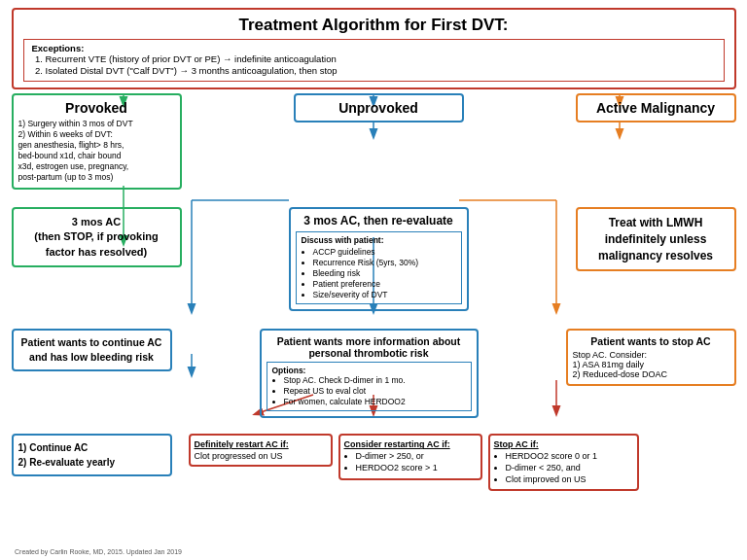 This screenshot has height=560, width=747. I want to click on active-malignancy-title: Active Malignancy, so click(656, 108).